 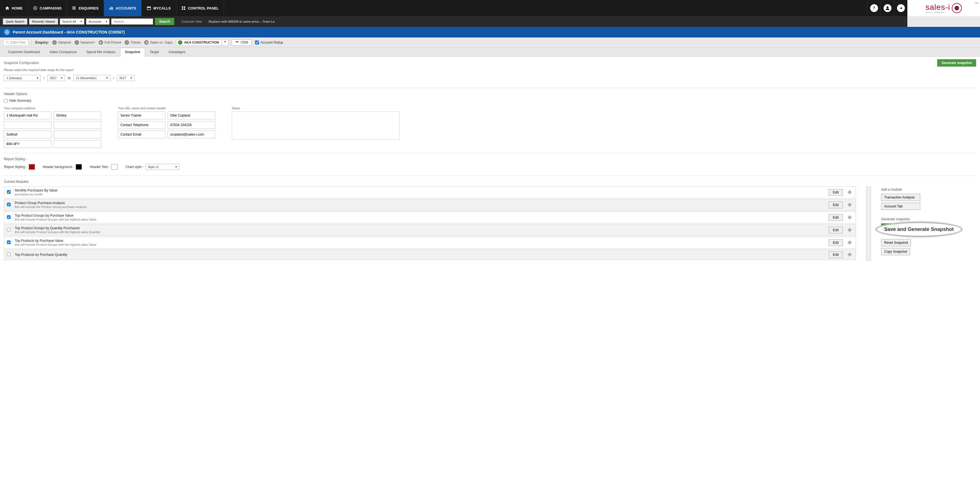 What do you see at coordinates (896, 243) in the screenshot?
I see `reset-snapshot-button: Reset Snapshot` at bounding box center [896, 243].